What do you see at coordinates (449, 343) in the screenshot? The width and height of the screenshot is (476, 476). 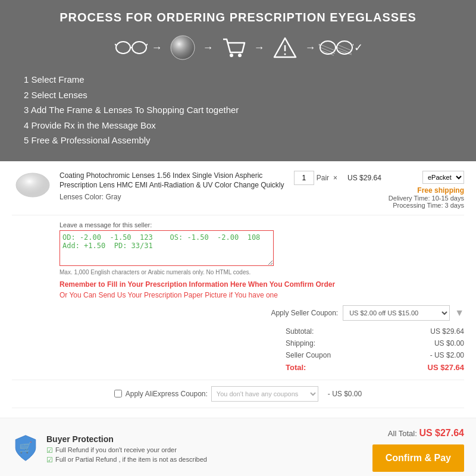 I see `shipping-value: US $0.00` at bounding box center [449, 343].